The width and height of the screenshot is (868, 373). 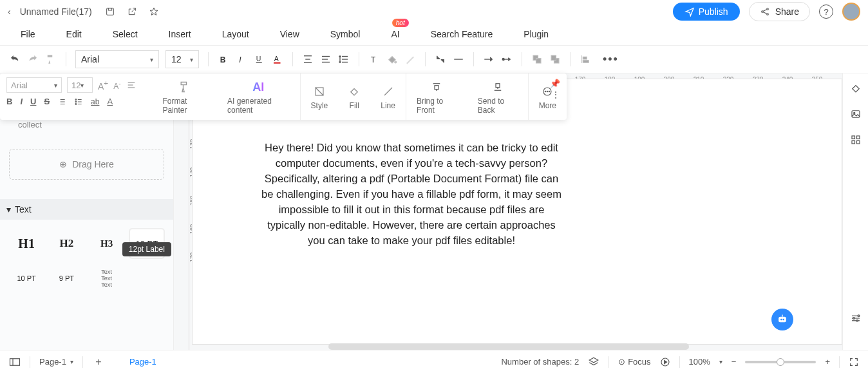 What do you see at coordinates (395, 34) in the screenshot?
I see `menu-ai: AIhot` at bounding box center [395, 34].